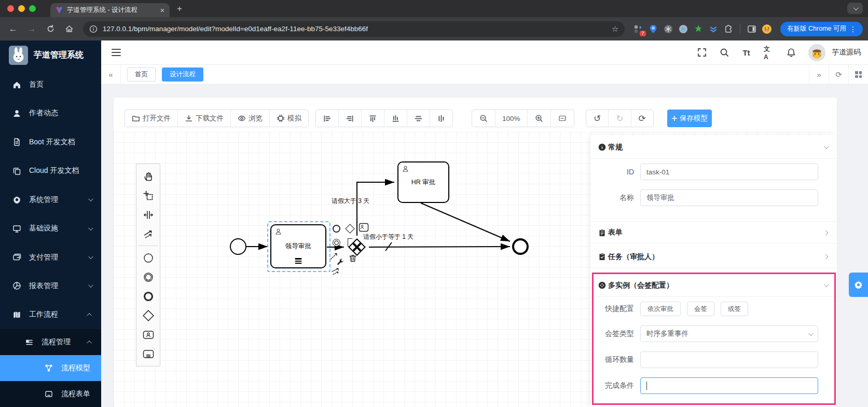  What do you see at coordinates (51, 315) in the screenshot?
I see `sidebar-item-workflow: 工作流程` at bounding box center [51, 315].